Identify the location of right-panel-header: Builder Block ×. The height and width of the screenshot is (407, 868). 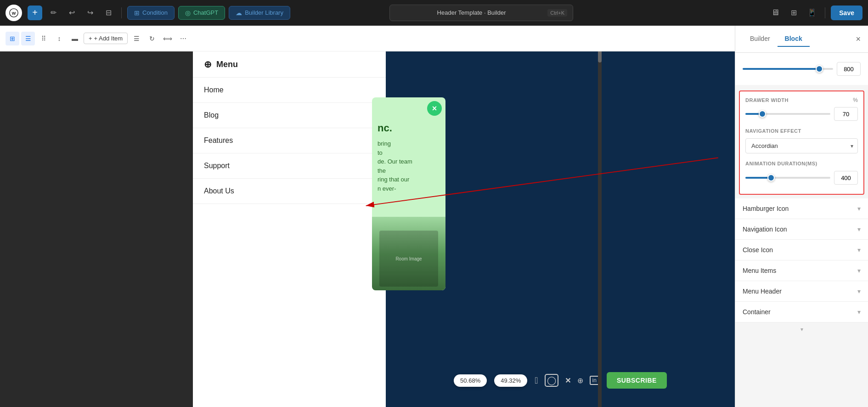
(802, 40).